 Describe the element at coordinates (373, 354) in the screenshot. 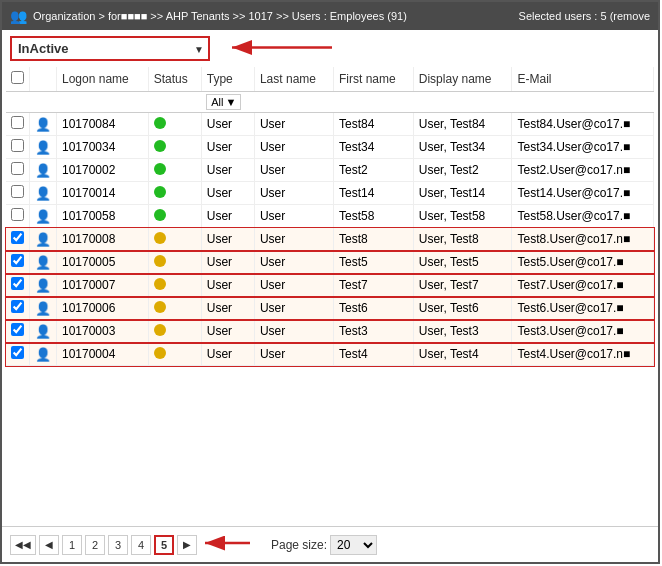

I see `row-firstname: Test4` at that location.